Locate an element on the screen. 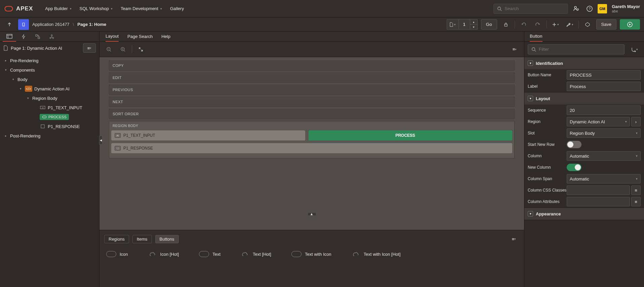 This screenshot has height=287, width=644. layout-item-process: PROCESS is located at coordinates (411, 135).